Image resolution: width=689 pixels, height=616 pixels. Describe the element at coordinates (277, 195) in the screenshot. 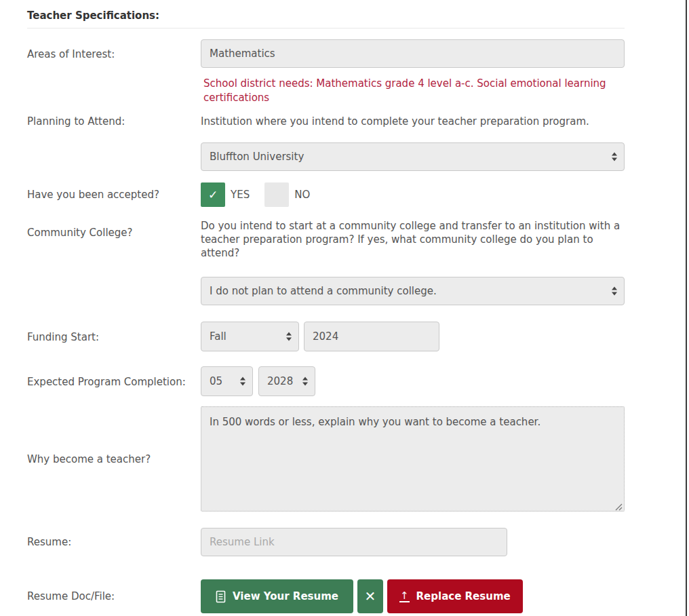

I see `accepted-no-checkbox` at that location.